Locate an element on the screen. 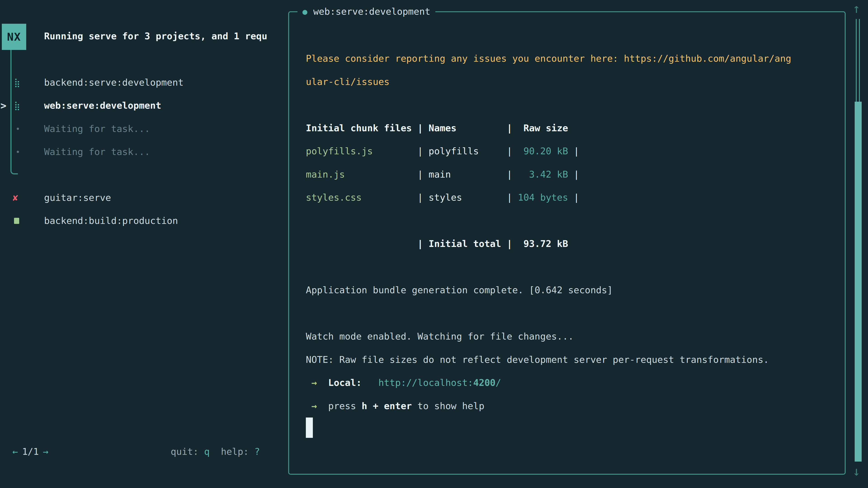  table-total-row: | Initial total | 93.72 kB is located at coordinates (549, 244).